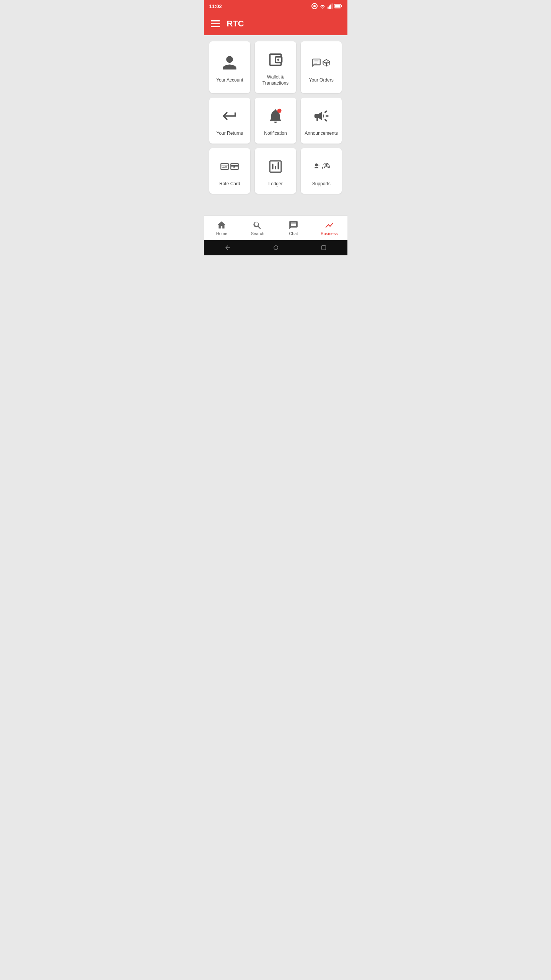  I want to click on search-icon, so click(258, 225).